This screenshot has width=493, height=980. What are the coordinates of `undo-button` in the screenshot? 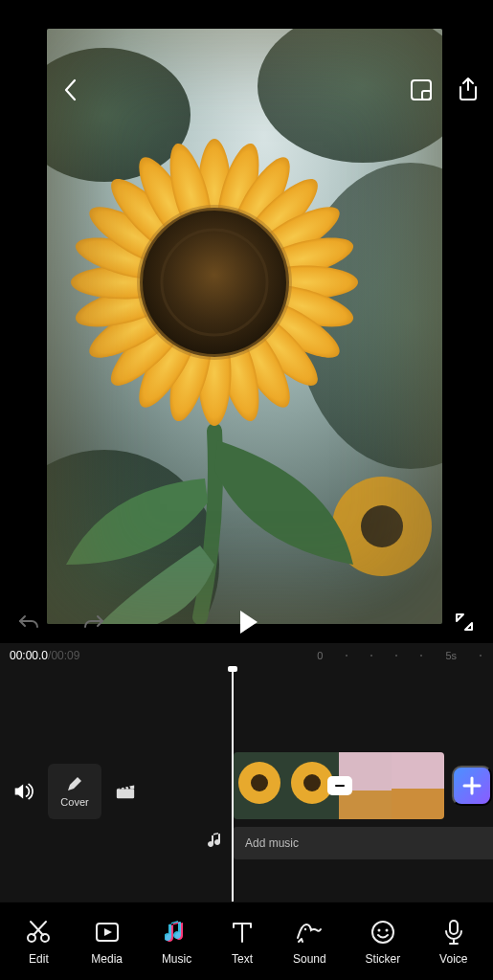 It's located at (29, 622).